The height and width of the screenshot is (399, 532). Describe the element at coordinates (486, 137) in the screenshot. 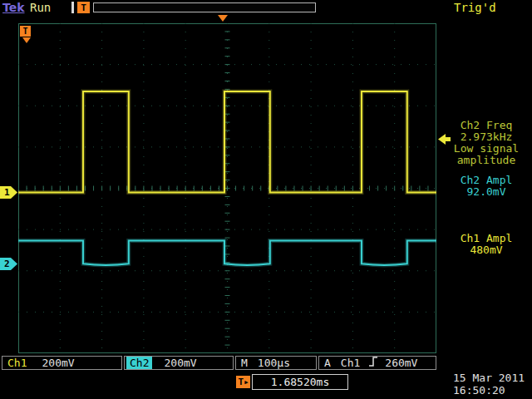

I see `ch2-freq-value: 2.973kHz` at that location.